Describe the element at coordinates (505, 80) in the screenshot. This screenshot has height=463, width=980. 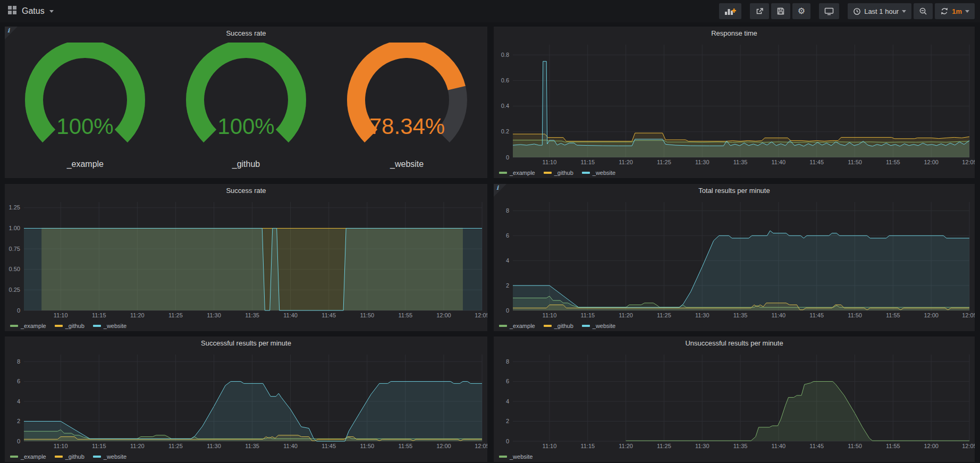
I see `svg-text: 0.6` at that location.